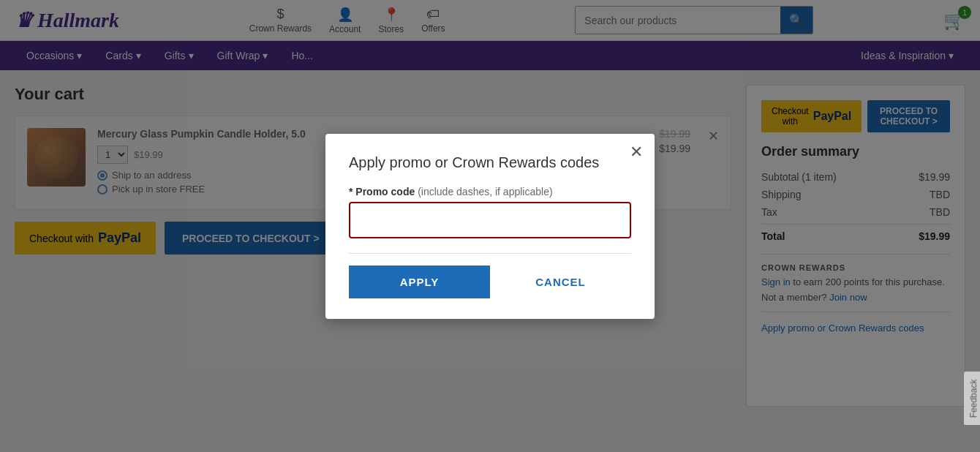 Image resolution: width=980 pixels, height=452 pixels. I want to click on modal-close-button: ✕, so click(636, 152).